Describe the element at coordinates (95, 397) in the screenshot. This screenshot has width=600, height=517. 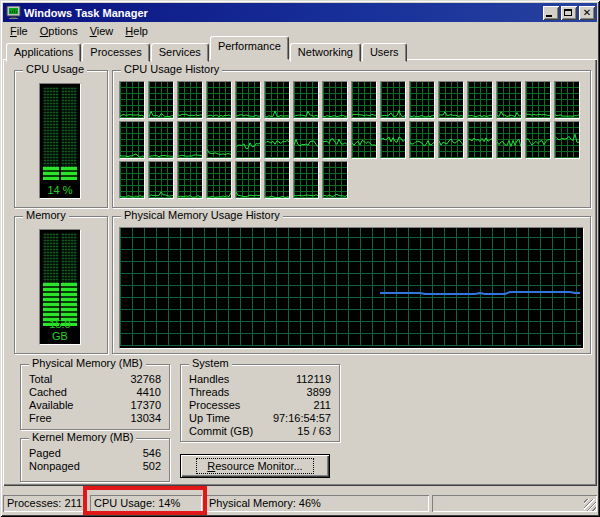
I see `physical-memory-group: Physical Memory (MB) Total32768Cached441…` at that location.